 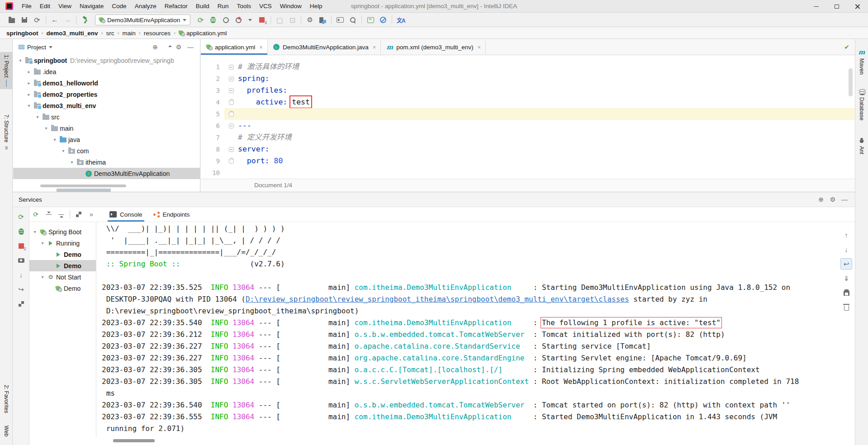 I want to click on settings-button: ⚙, so click(x=310, y=20).